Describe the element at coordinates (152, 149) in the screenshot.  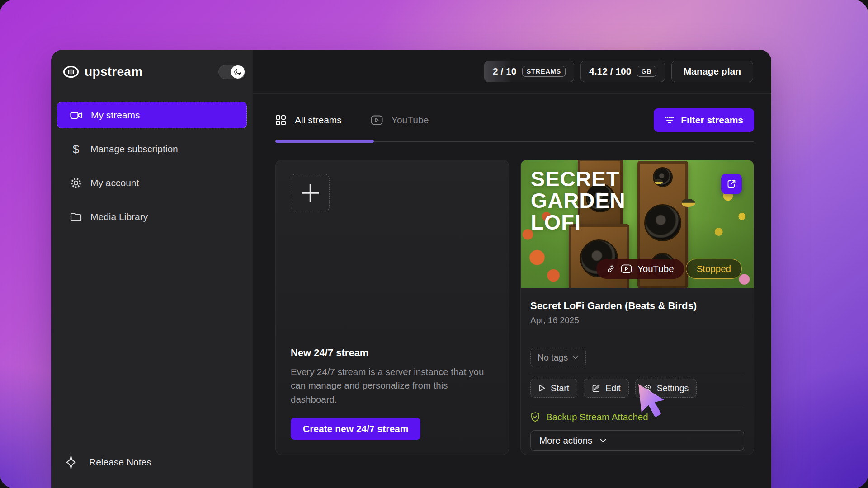
I see `sidebar-item-manage-subscription: $ Manage subscription` at that location.